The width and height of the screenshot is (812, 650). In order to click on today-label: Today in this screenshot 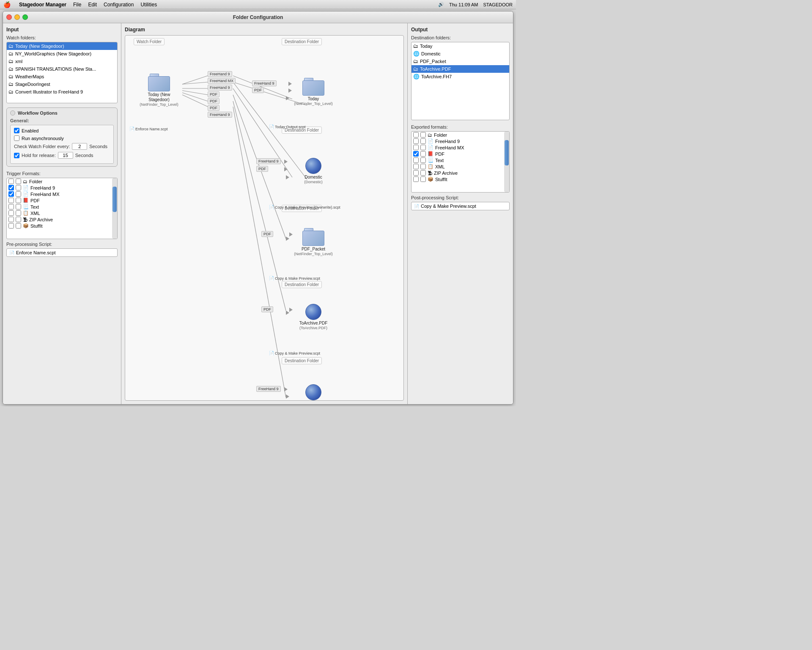, I will do `click(314, 99)`.